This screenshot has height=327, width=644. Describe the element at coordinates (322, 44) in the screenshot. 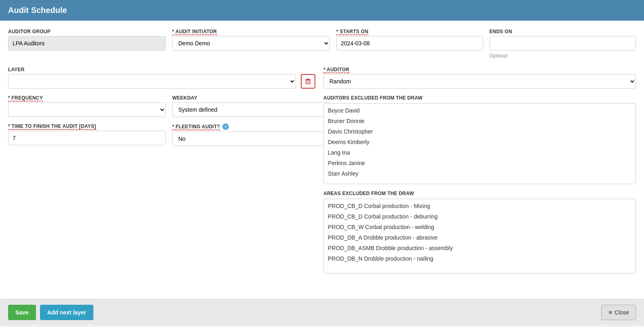

I see `top-form-row: AUDITOR GROUP * AUDIT INITIATOR Demo Dem…` at that location.